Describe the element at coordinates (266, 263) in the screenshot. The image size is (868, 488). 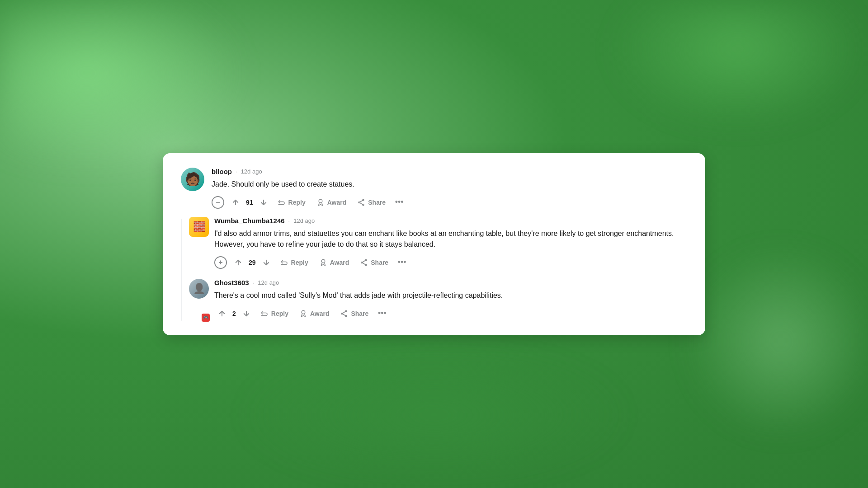
I see `downvote-icon-wumba` at that location.